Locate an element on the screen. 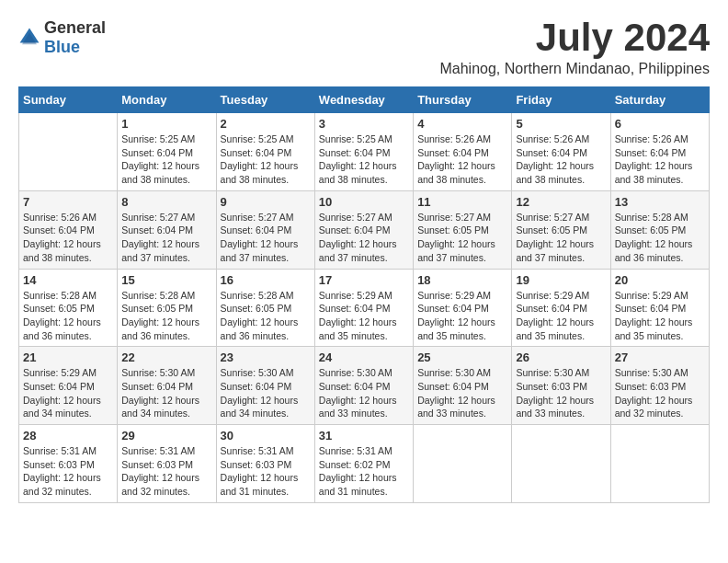  day-info: Sunrise: 5:30 AM Sunset: 6:03 PM Dayligh… is located at coordinates (660, 394).